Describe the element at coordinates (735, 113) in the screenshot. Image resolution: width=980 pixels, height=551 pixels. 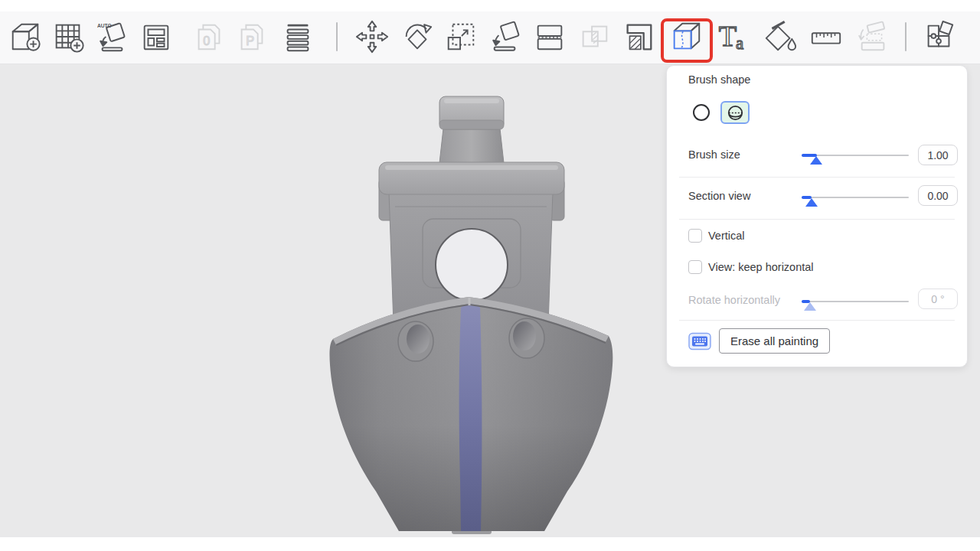
I see `sphere-brush-icon` at that location.